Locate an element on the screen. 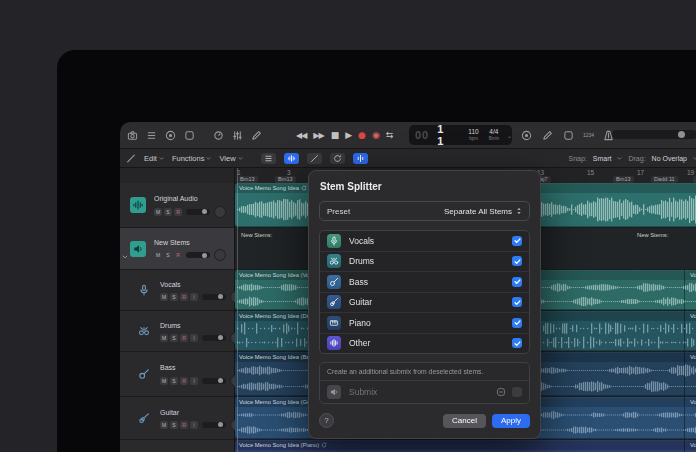 The height and width of the screenshot is (452, 696). track-header-original-audio: Original AudioMSR is located at coordinates (177, 206).